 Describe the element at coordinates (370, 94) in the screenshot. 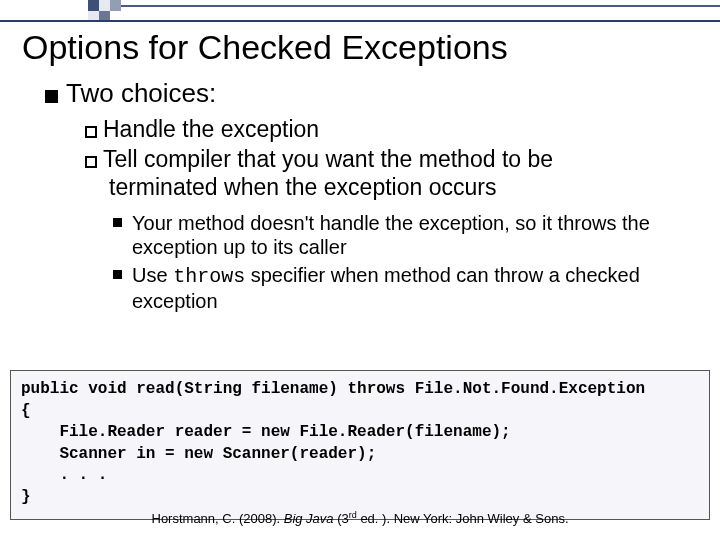

I see `bullet-level1: Two choices:` at that location.